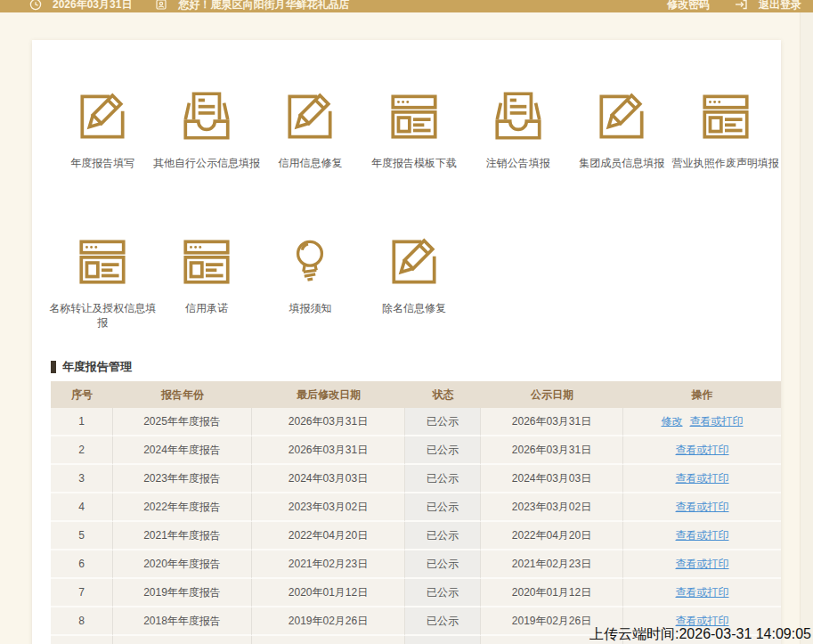 This screenshot has width=813, height=644. I want to click on launcher-item-label: 填报须知, so click(310, 308).